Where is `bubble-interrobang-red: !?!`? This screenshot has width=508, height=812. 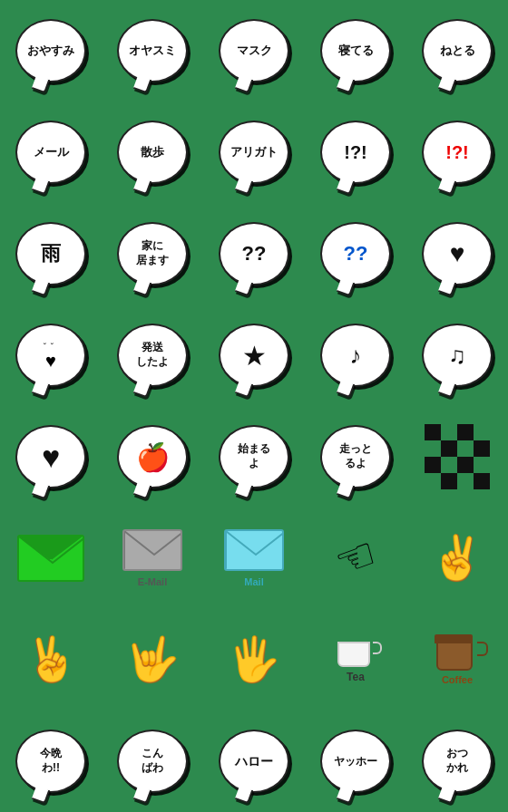 bubble-interrobang-red: !?! is located at coordinates (457, 152).